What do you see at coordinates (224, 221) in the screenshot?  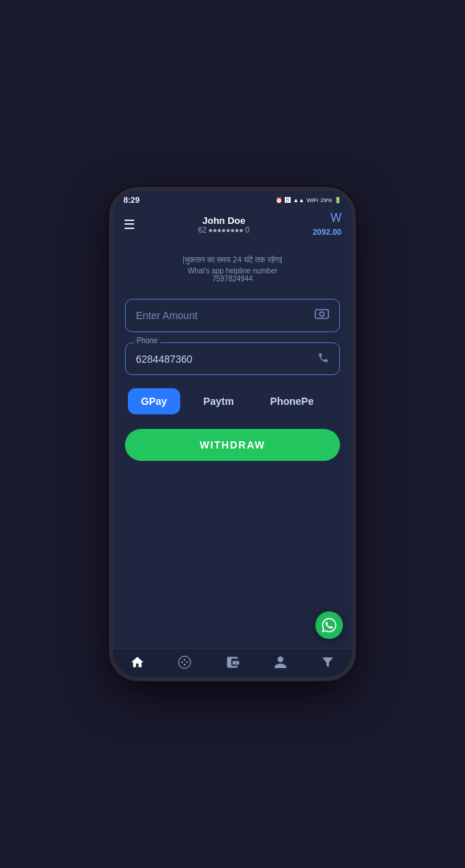 I see `user-name: John Doe` at bounding box center [224, 221].